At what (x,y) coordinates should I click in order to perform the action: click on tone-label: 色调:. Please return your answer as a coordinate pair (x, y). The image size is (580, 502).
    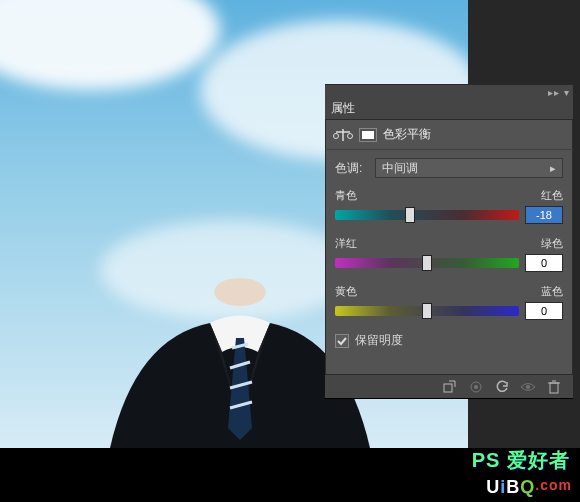
    Looking at the image, I should click on (352, 168).